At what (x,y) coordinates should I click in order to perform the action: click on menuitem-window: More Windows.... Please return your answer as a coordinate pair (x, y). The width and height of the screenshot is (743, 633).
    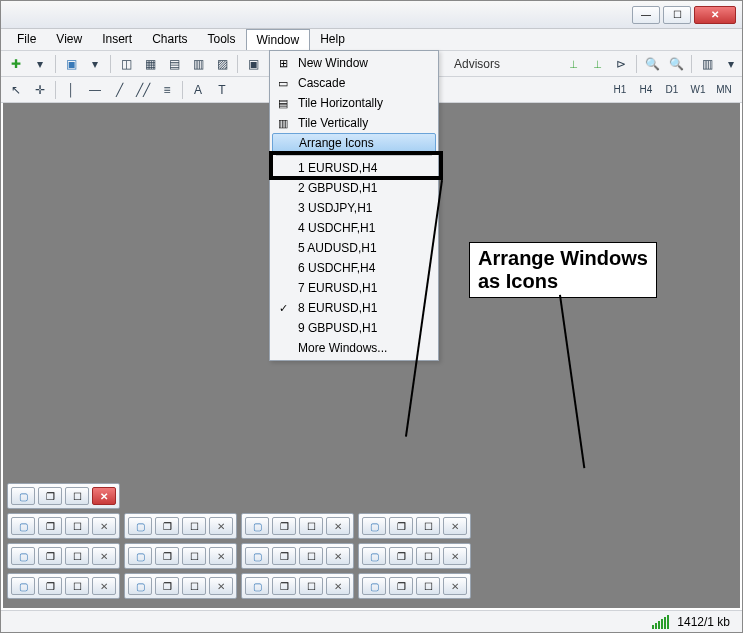
    Looking at the image, I should click on (354, 348).